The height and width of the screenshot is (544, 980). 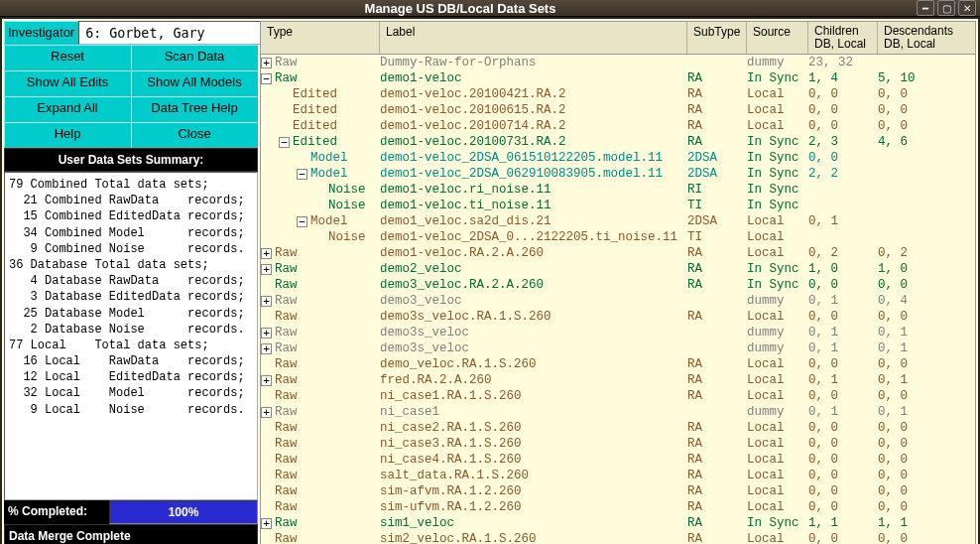 I want to click on tree-row: Rawdemo_veloc.RA.1.S.260RALocal0, 00, 0, so click(x=618, y=364).